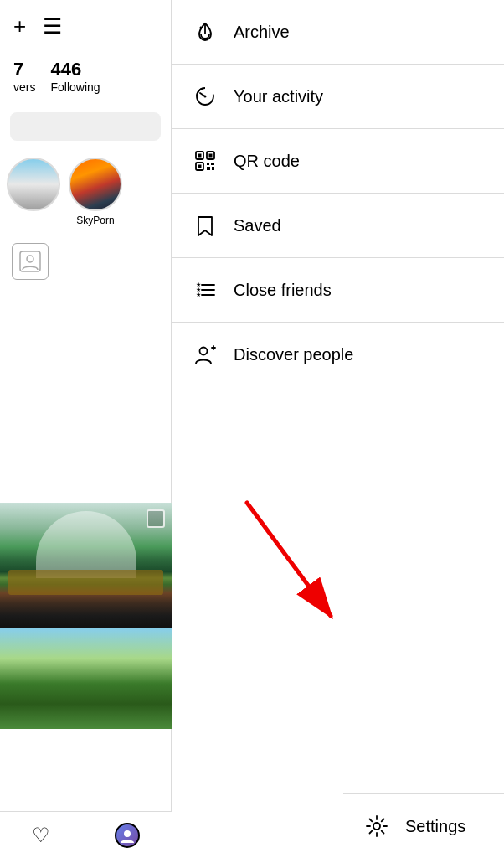  What do you see at coordinates (127, 835) in the screenshot?
I see `profile-avatar-nav` at bounding box center [127, 835].